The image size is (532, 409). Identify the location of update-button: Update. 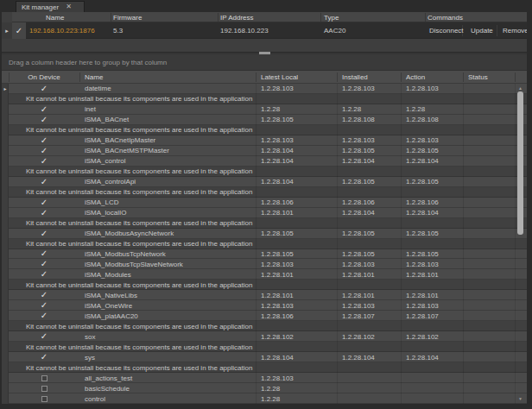
(482, 31).